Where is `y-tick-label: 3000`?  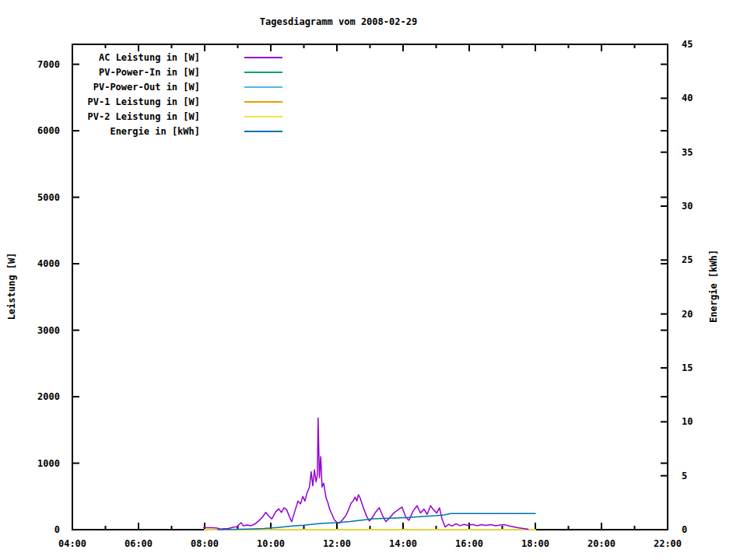 y-tick-label: 3000 is located at coordinates (48, 331).